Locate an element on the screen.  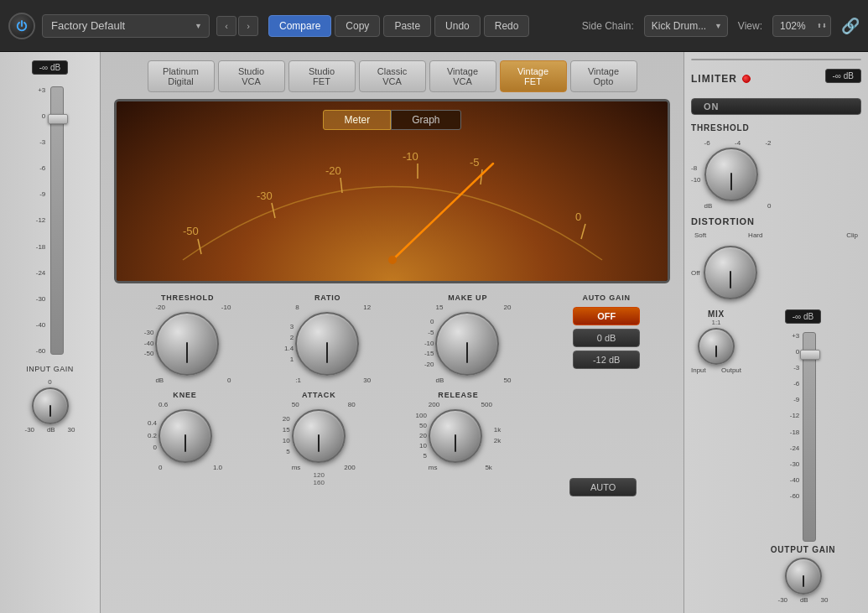
knee-knob is located at coordinates (185, 436).